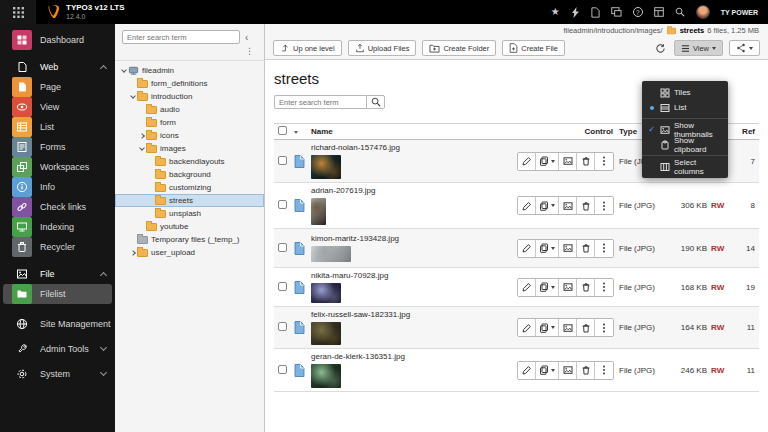 The image size is (768, 432). I want to click on file-references: 19, so click(748, 288).